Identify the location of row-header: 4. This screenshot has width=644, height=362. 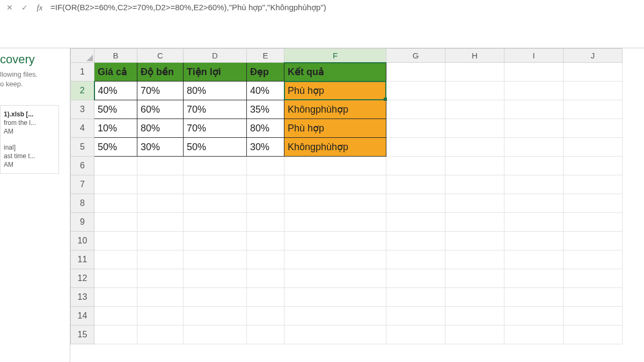
(83, 129).